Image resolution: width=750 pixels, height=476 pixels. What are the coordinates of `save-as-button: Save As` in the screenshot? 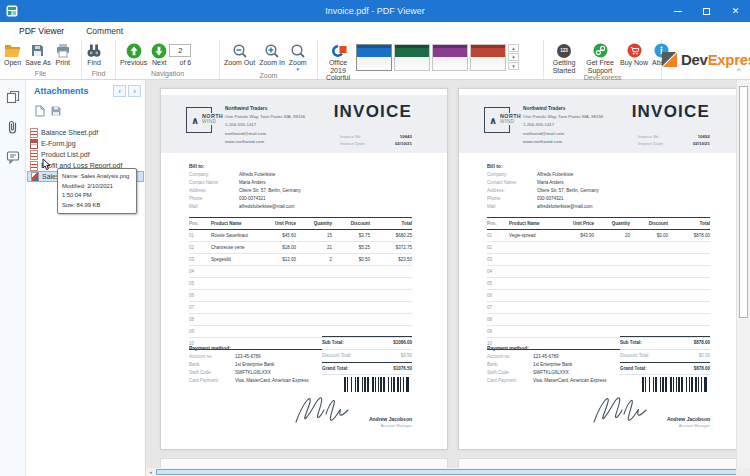 It's located at (38, 54).